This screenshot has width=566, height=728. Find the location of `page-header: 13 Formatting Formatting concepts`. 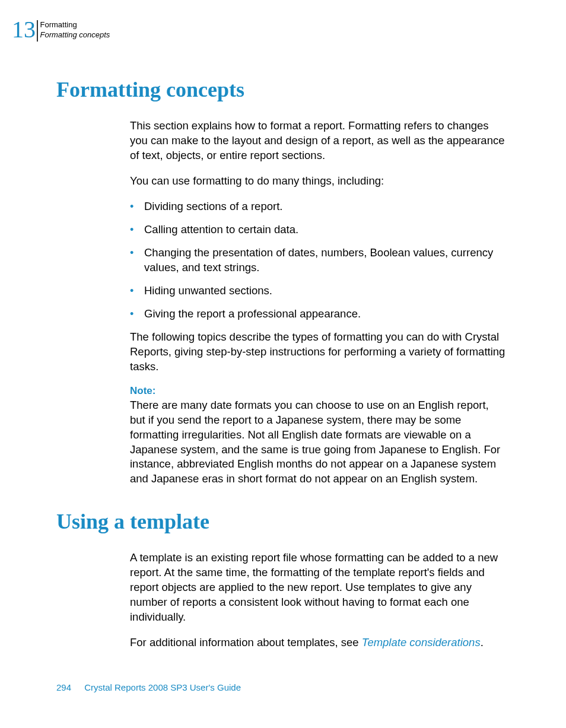

page-header: 13 Formatting Formatting concepts is located at coordinates (61, 30).